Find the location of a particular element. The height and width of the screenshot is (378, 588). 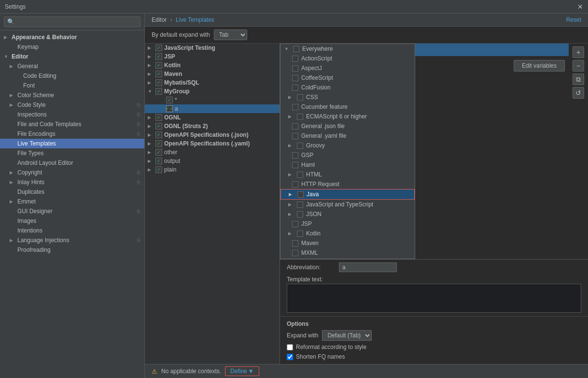

tpl-group-mygroup: ▼ MyGroup is located at coordinates (212, 91).